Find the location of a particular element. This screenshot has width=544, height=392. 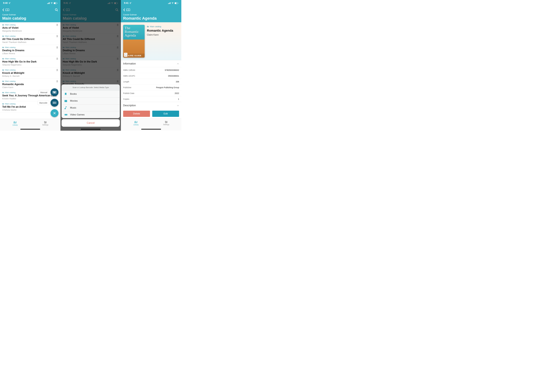

fab-close-button is located at coordinates (55, 113).